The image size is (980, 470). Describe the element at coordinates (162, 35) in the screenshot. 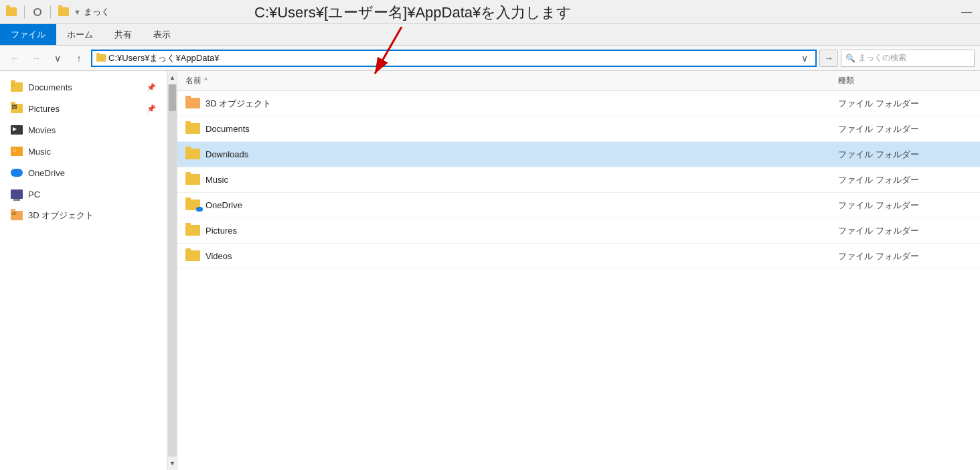

I see `tab-view: 表示` at that location.